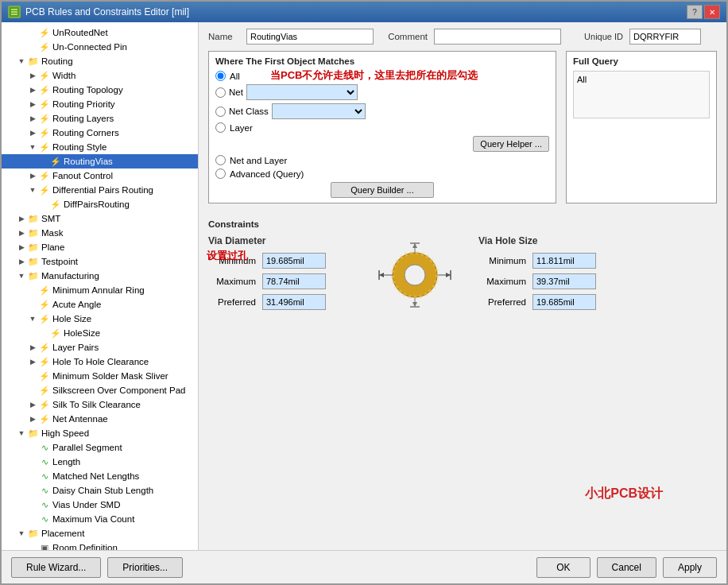  What do you see at coordinates (100, 462) in the screenshot?
I see `tree-item-length: ∿ Length` at bounding box center [100, 462].